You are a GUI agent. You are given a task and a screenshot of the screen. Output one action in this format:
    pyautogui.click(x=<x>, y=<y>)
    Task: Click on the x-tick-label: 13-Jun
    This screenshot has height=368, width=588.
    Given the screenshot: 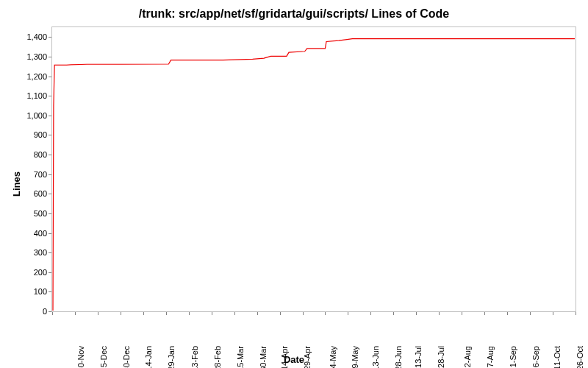 What is the action you would take?
    pyautogui.click(x=376, y=357)
    